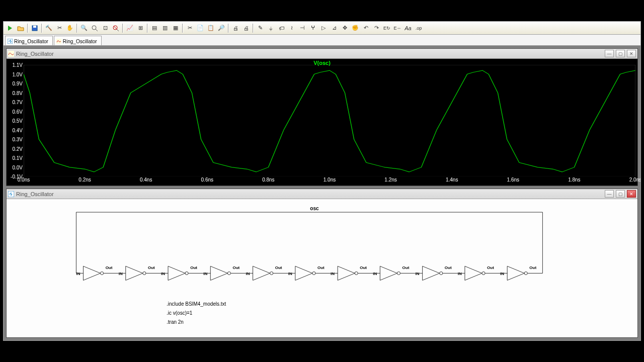 Image resolution: width=644 pixels, height=362 pixels. Describe the element at coordinates (200, 28) in the screenshot. I see `copy-icon: 📄` at that location.